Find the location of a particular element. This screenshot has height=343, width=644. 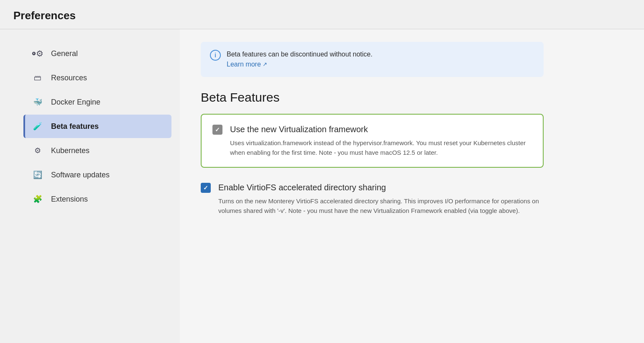

docker-engine-icon: 🐳 is located at coordinates (38, 102).